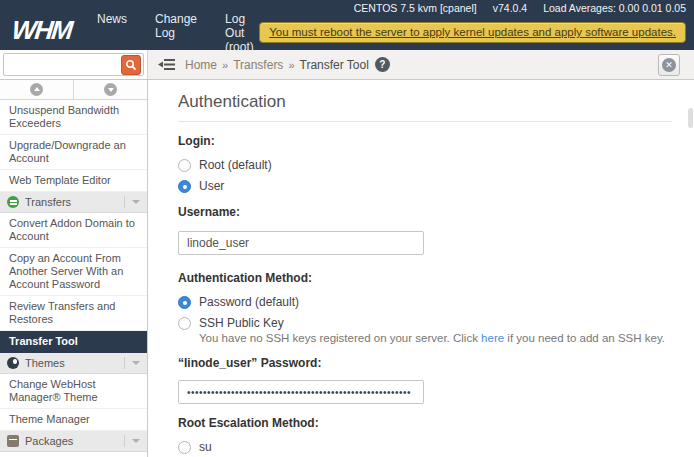 Image resolution: width=694 pixels, height=457 pixels. Describe the element at coordinates (74, 202) in the screenshot. I see `sidebar-section-transfers: Transfers` at that location.